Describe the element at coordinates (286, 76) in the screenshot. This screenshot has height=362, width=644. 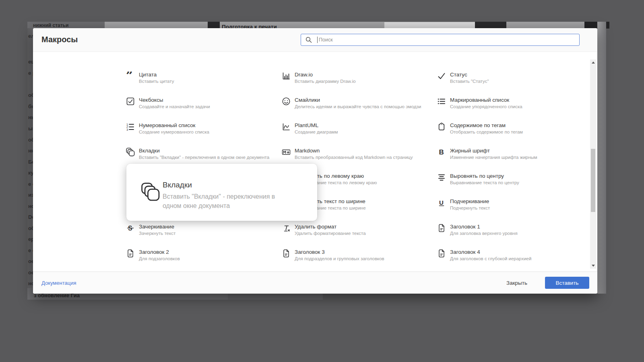
I see `bar-chart-icon` at that location.